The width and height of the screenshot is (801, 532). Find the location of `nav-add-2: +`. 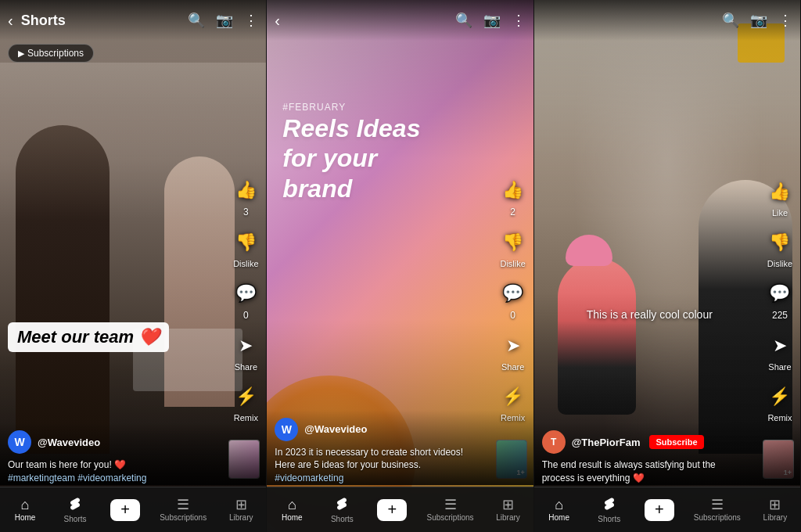

nav-add-2: + is located at coordinates (392, 510).